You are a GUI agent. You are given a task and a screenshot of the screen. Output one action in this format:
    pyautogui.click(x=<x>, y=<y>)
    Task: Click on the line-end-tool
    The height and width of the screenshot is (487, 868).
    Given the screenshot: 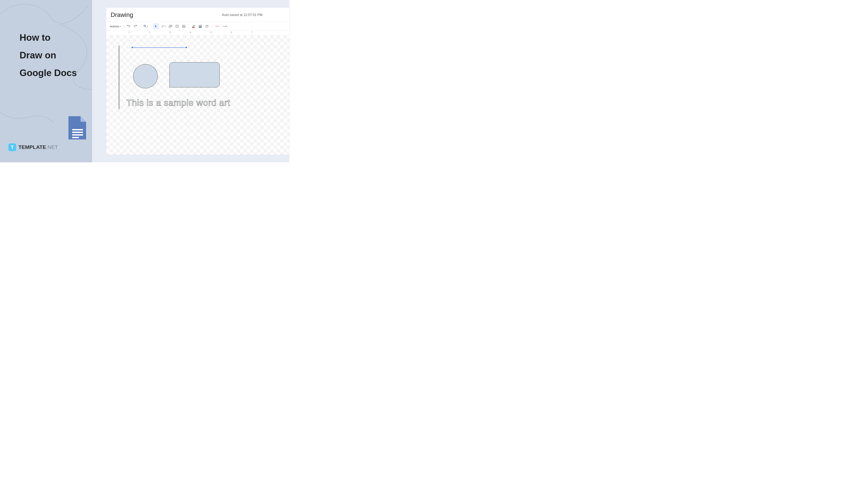 What is the action you would take?
    pyautogui.click(x=225, y=26)
    